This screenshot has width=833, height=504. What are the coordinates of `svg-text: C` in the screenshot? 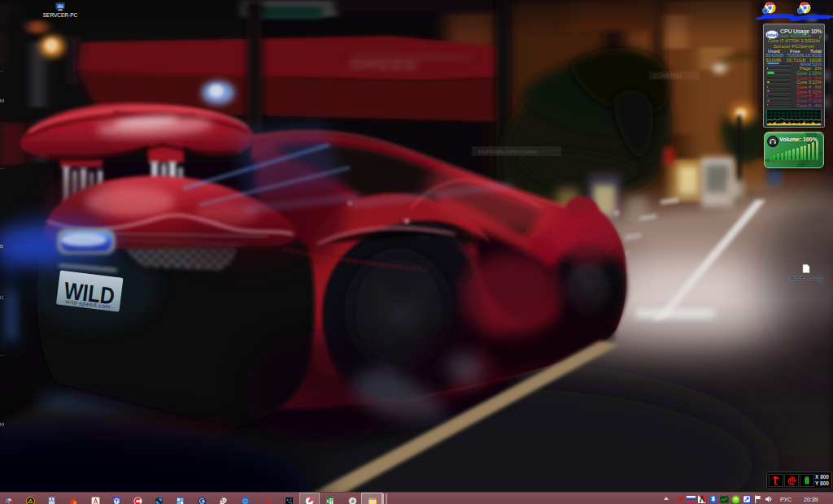 It's located at (2, 298).